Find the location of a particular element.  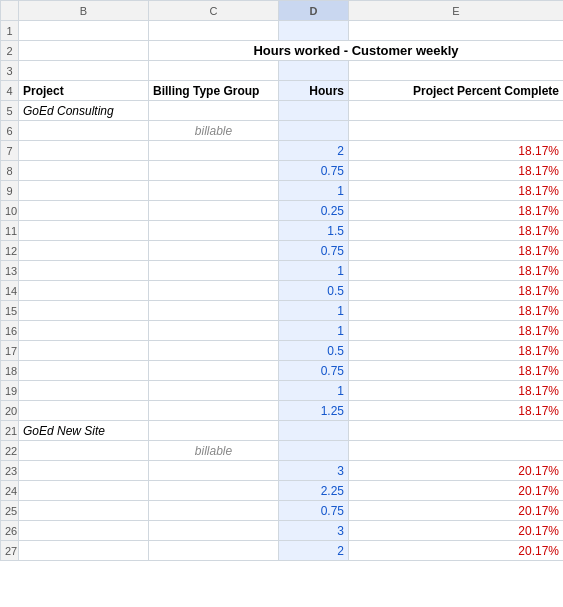

row-number: 3 is located at coordinates (10, 71).